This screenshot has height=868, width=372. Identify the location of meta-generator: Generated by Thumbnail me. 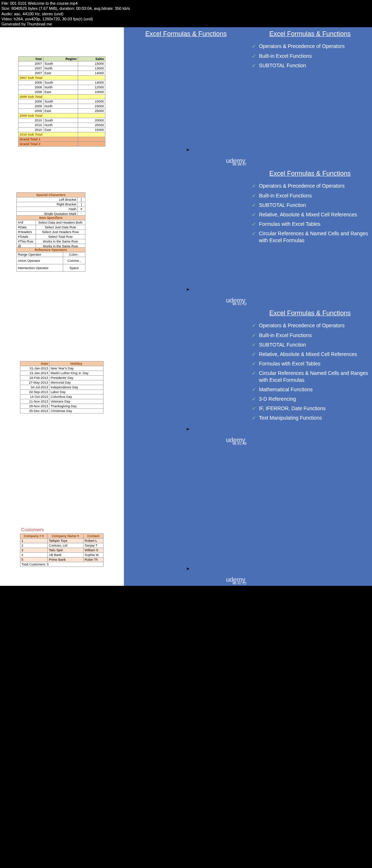
(186, 24).